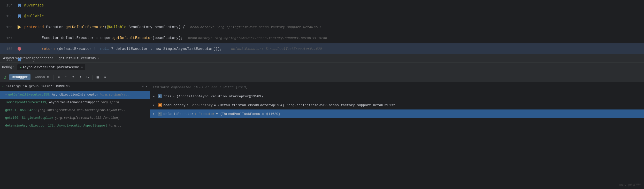 This screenshot has height=189, width=644. I want to click on step-over-icon: ↑, so click(66, 77).